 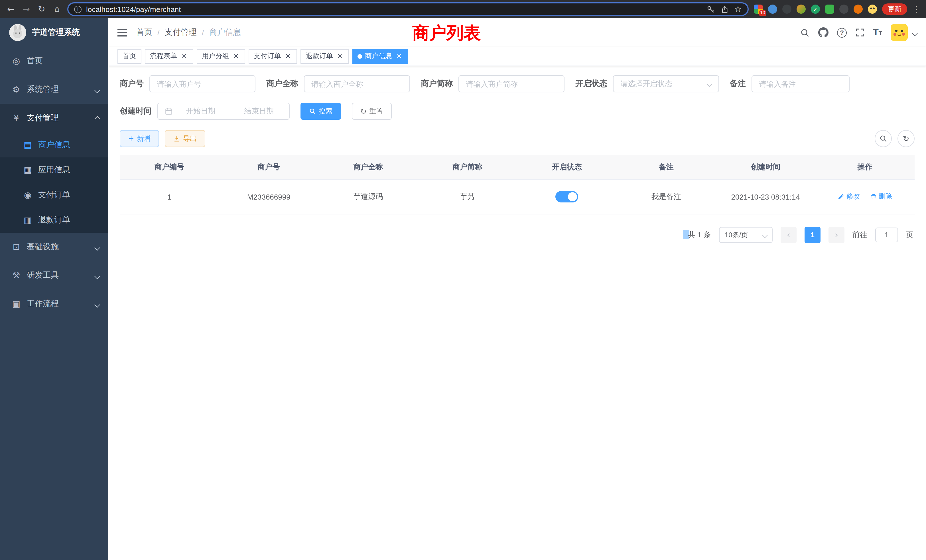 I want to click on fullscreen-icon, so click(x=860, y=32).